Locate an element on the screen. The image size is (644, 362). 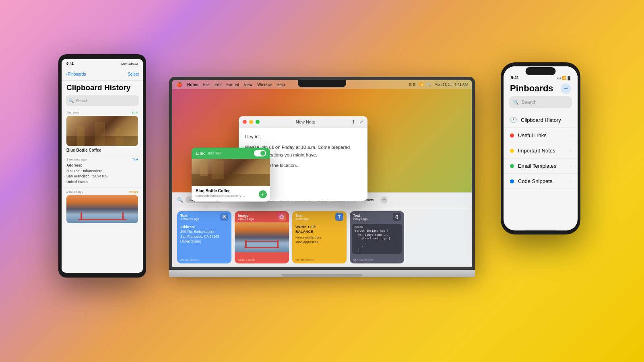
card-icon-code: {} is located at coordinates (397, 217).